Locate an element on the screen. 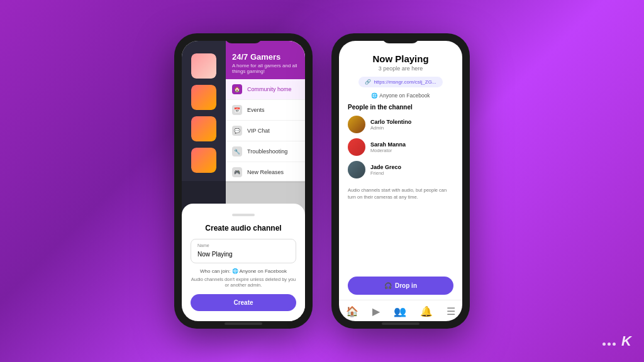 This screenshot has height=362, width=644. watermark-dots is located at coordinates (609, 344).